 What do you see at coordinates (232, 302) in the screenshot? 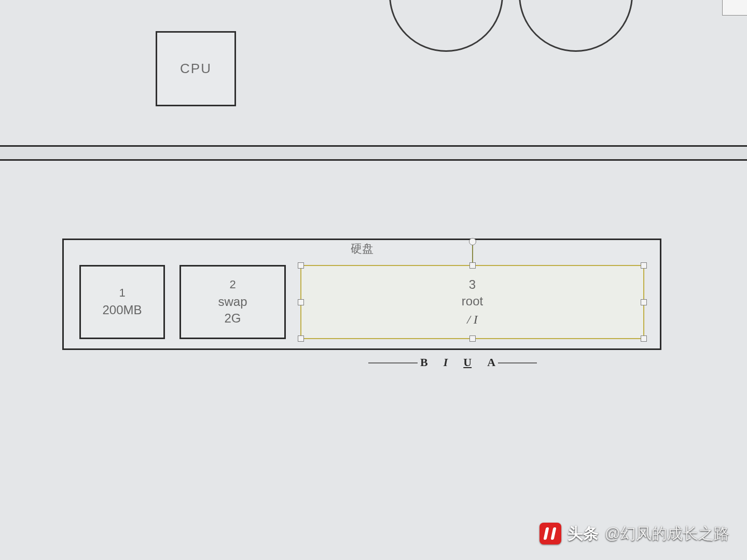
I see `partition-label: swap` at bounding box center [232, 302].